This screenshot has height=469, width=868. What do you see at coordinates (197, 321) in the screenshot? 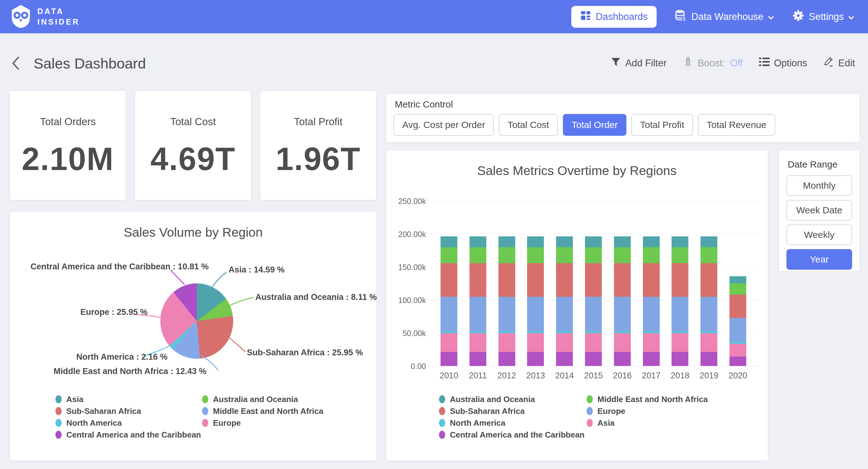
I see `pie-chart` at bounding box center [197, 321].